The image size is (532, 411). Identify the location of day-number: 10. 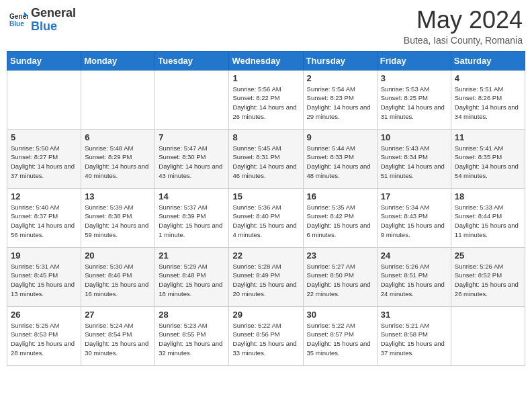
(414, 137).